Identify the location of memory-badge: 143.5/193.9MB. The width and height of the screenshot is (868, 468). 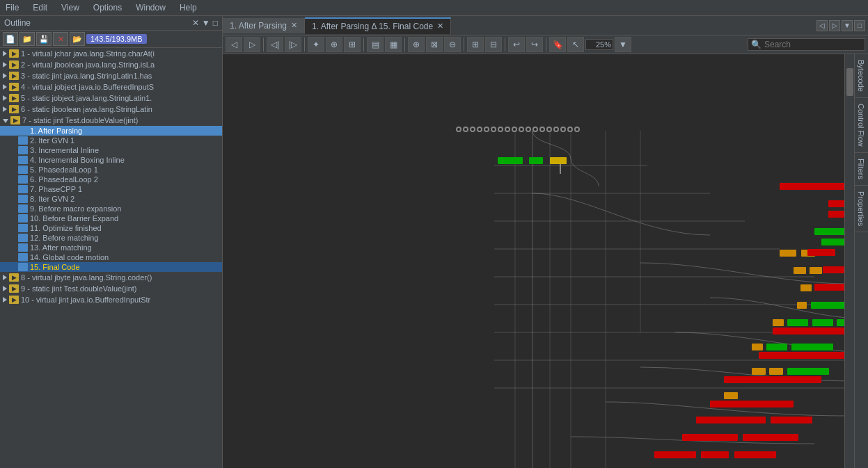
(117, 39).